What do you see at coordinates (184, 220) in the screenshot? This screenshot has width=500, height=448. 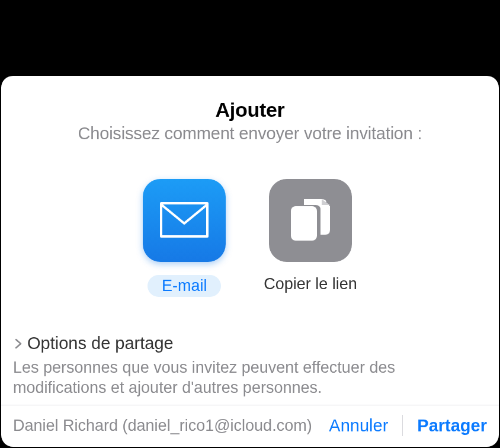 I see `mail-icon` at bounding box center [184, 220].